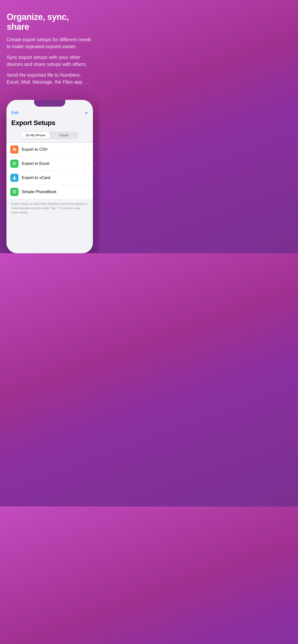  What do you see at coordinates (55, 164) in the screenshot?
I see `excel-label: Export to Excel` at bounding box center [55, 164].